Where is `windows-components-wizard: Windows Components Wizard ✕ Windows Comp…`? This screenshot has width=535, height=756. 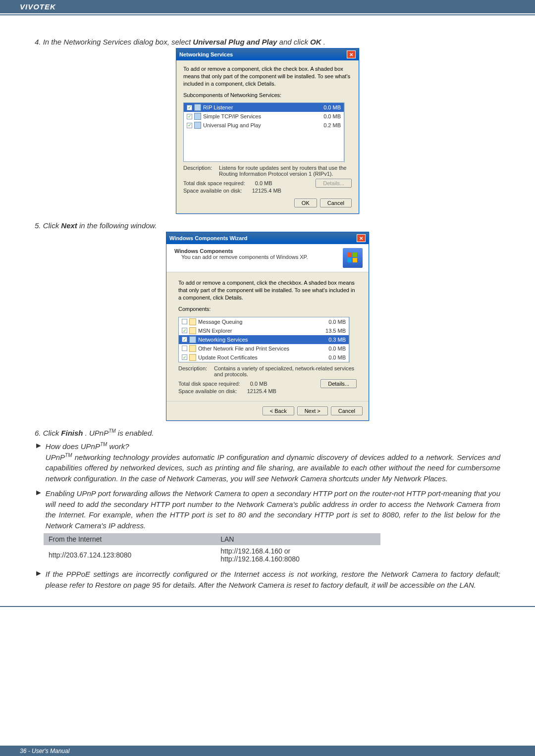 windows-components-wizard: Windows Components Wizard ✕ Windows Comp… is located at coordinates (268, 326).